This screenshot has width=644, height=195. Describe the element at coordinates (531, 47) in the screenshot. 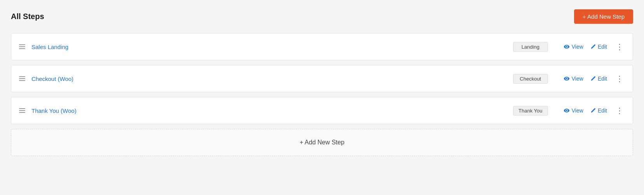

I see `step-badge: Landing` at that location.